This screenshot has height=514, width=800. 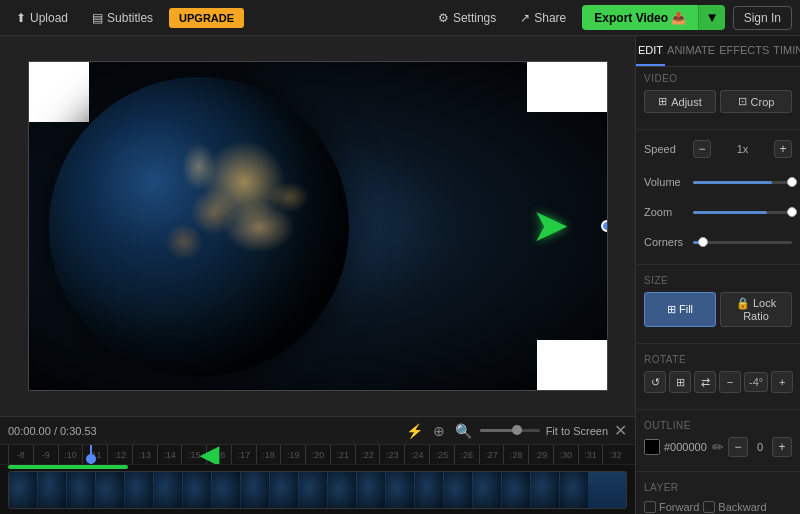 I want to click on upload-icon: ⬆, so click(x=21, y=18).